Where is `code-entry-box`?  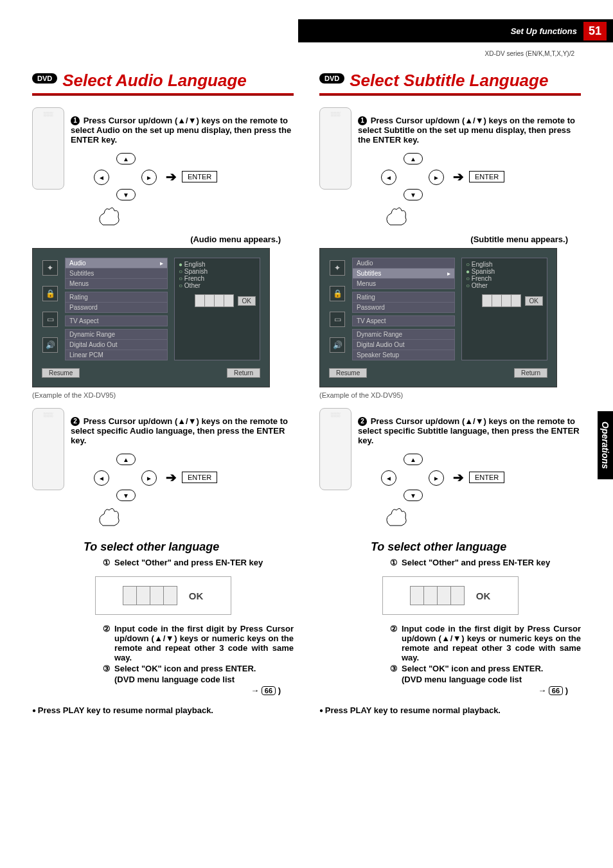 code-entry-box is located at coordinates (215, 301).